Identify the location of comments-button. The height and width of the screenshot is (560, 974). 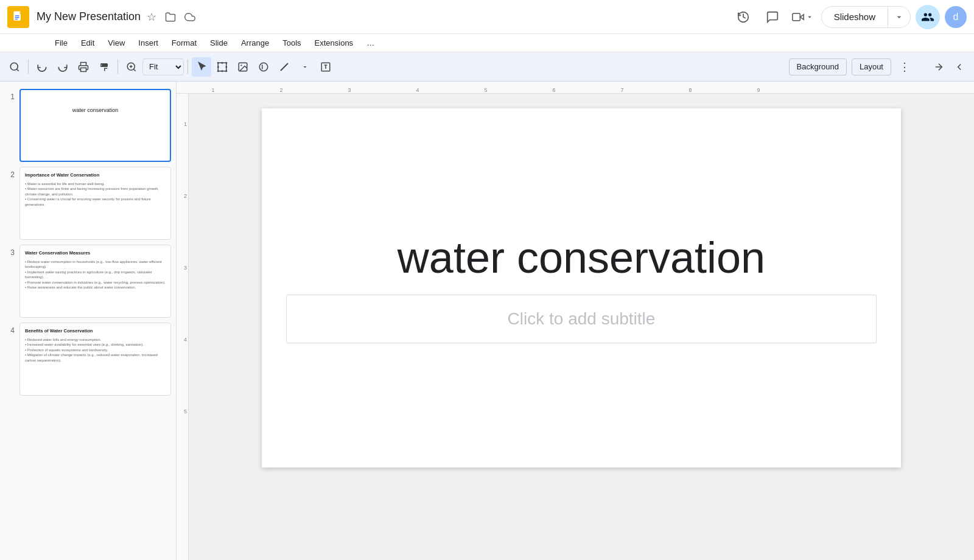
(773, 17).